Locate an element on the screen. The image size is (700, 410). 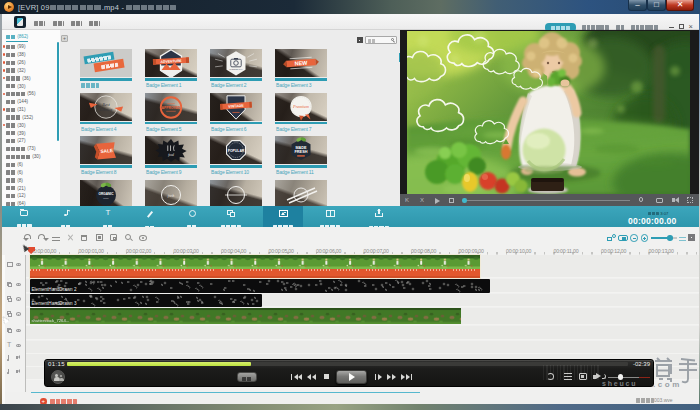
svg-text: MADE is located at coordinates (301, 148).